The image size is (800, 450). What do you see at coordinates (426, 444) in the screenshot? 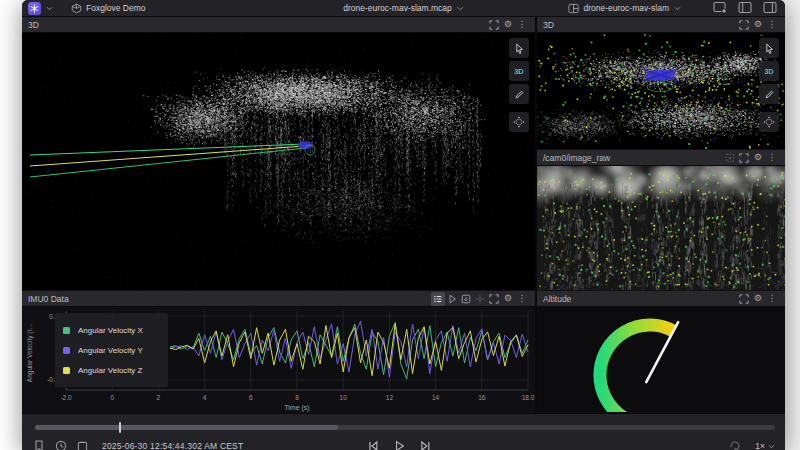
I see `seek-forward-button` at bounding box center [426, 444].